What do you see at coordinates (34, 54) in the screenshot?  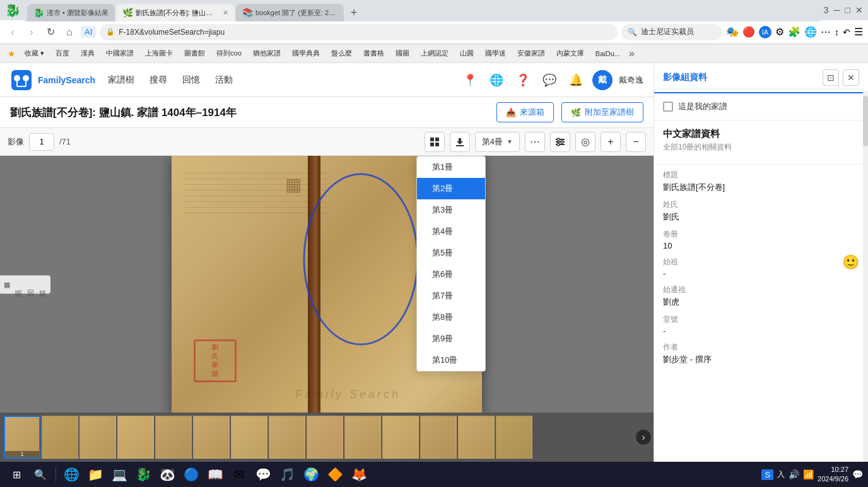 I see `bookmarks-folder: 收藏 ▾` at bounding box center [34, 54].